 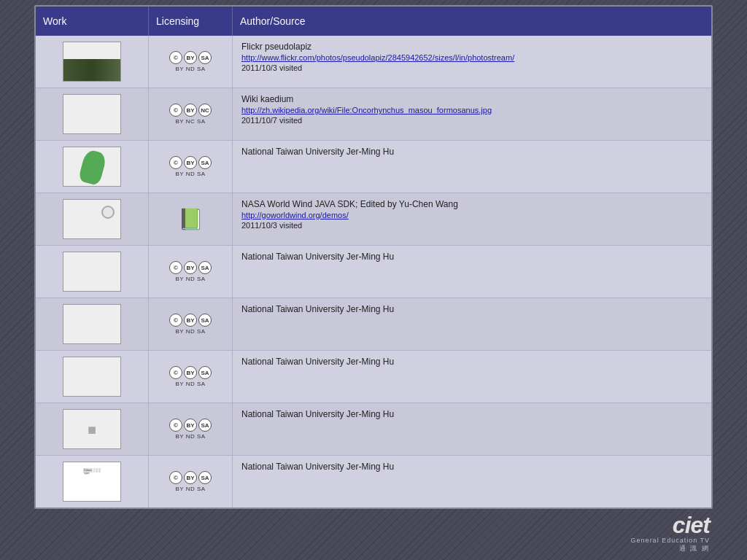 I want to click on cell-license-4: 📗, so click(x=191, y=219).